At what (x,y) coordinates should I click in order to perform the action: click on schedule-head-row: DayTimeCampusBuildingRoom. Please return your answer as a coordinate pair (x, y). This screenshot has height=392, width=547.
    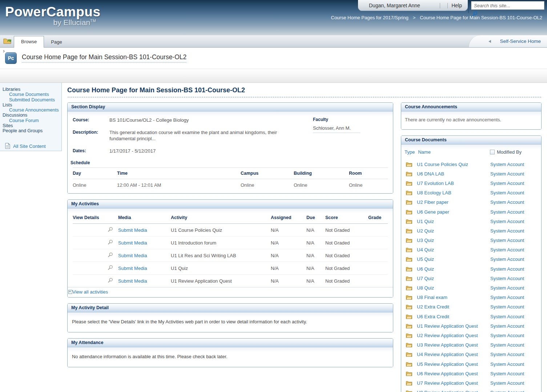
    Looking at the image, I should click on (230, 174).